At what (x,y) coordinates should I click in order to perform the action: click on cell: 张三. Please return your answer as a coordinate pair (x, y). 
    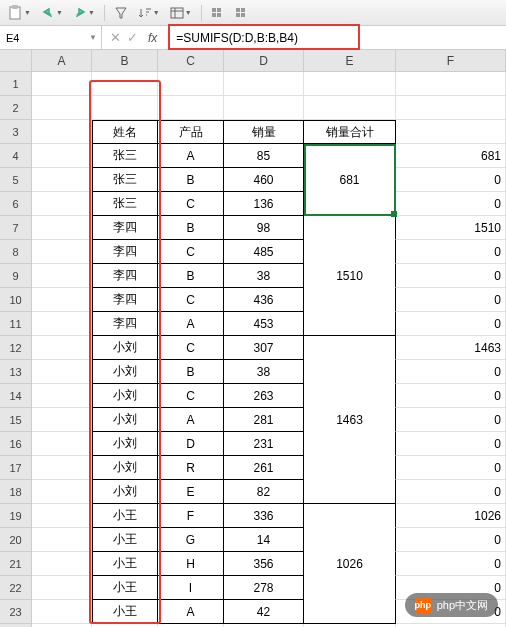
    Looking at the image, I should click on (125, 180).